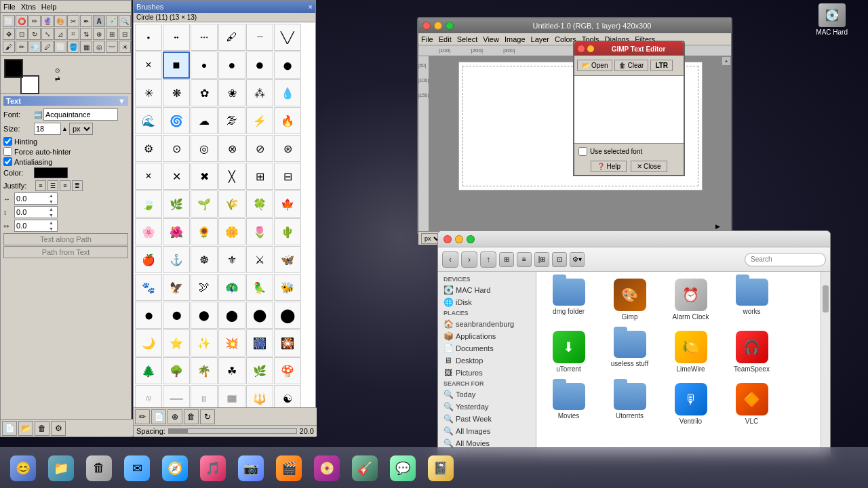 This screenshot has width=868, height=488. I want to click on finder-view-icon-btn: ⊞, so click(507, 260).